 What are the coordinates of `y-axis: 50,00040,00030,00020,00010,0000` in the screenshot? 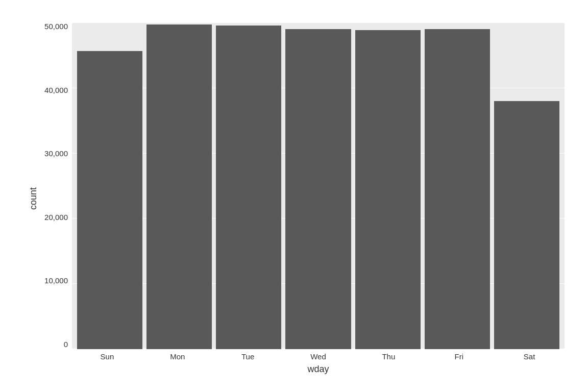 It's located at (55, 186).